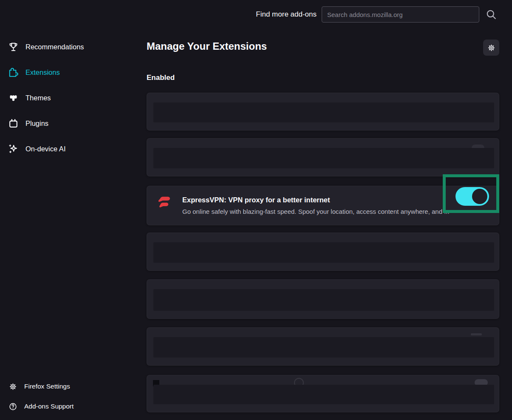 Image resolution: width=512 pixels, height=420 pixels. Describe the element at coordinates (45, 149) in the screenshot. I see `sidebar-item-label: On-device AI` at that location.